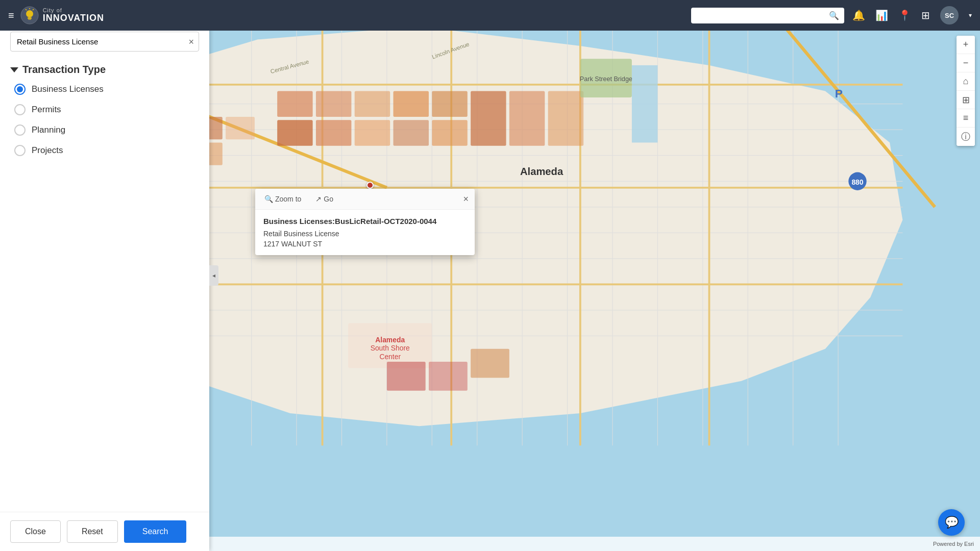  Describe the element at coordinates (20, 89) in the screenshot. I see `radio-business-indicator` at that location.